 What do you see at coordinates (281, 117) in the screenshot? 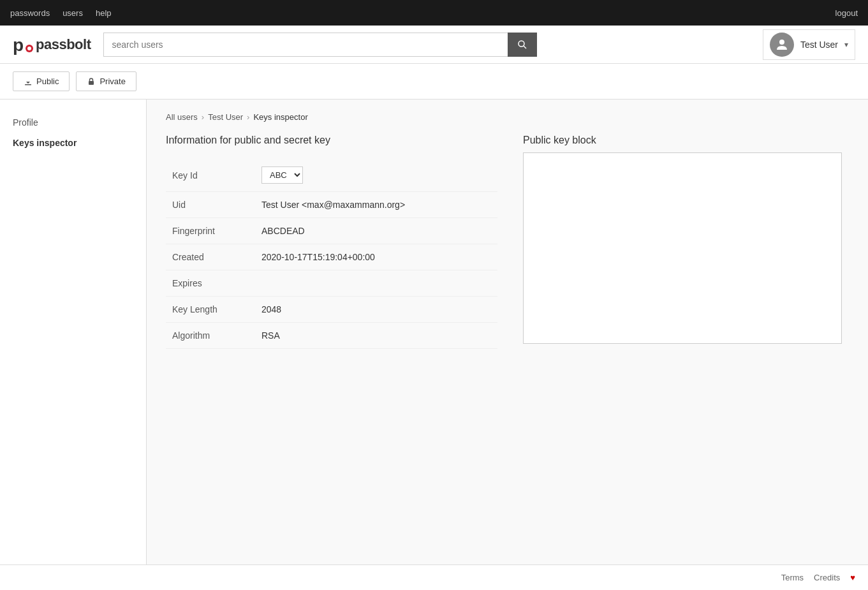
I see `breadcrumb-current: Keys inspector` at bounding box center [281, 117].